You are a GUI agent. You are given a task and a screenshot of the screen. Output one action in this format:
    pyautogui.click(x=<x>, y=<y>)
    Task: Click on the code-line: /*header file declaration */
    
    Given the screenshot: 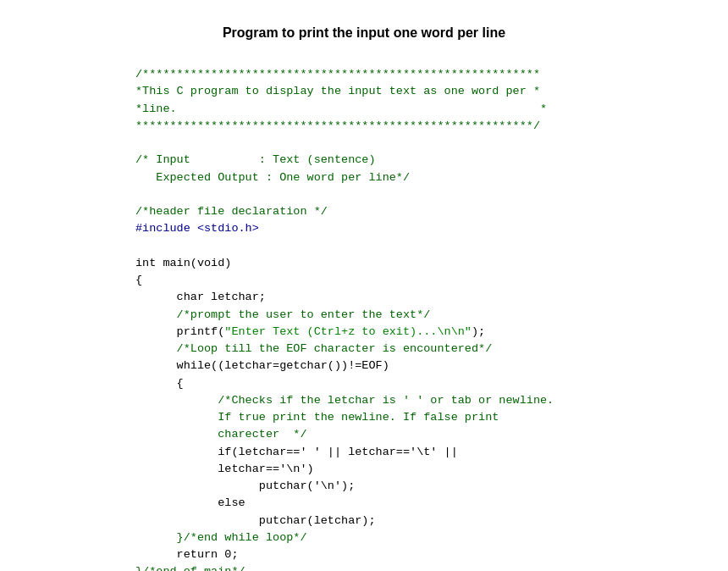 What is the action you would take?
    pyautogui.click(x=415, y=212)
    